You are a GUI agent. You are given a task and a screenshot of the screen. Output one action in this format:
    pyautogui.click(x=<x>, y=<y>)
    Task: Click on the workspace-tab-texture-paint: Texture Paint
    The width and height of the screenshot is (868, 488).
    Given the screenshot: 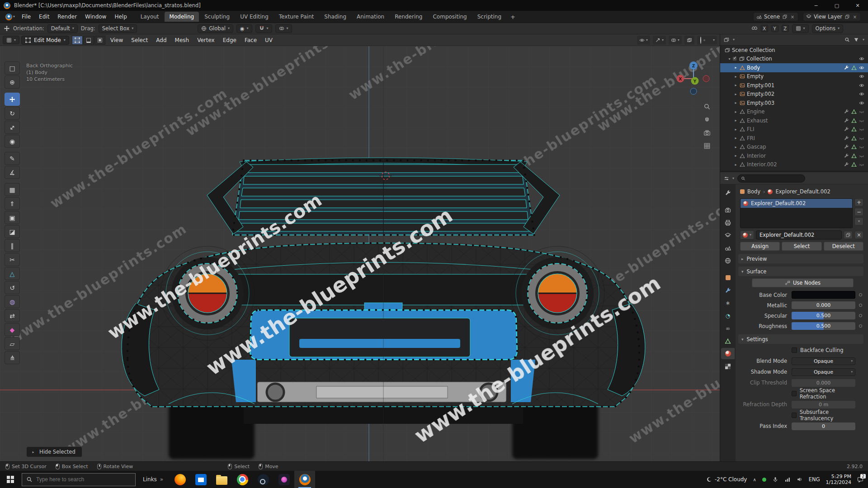 What is the action you would take?
    pyautogui.click(x=297, y=17)
    